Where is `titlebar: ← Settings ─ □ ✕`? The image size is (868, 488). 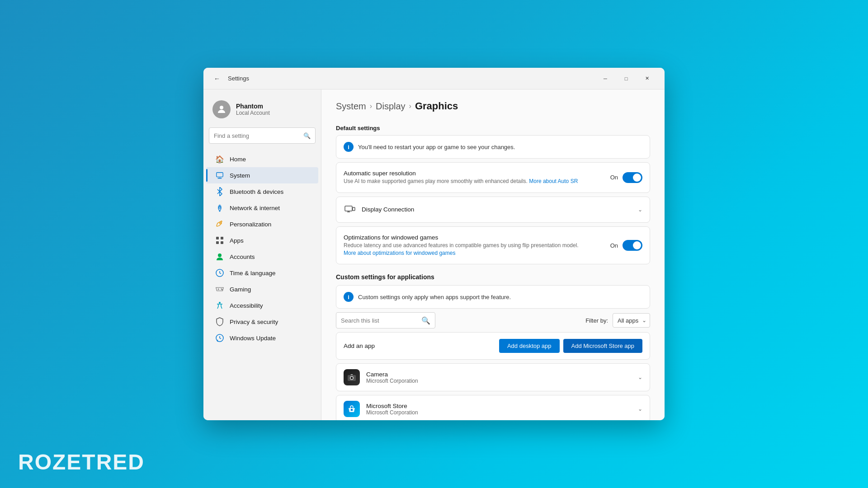
titlebar: ← Settings ─ □ ✕ is located at coordinates (434, 79).